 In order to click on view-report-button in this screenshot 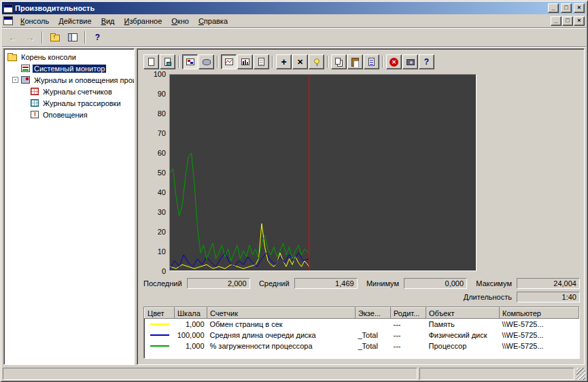, I will do `click(261, 62)`.